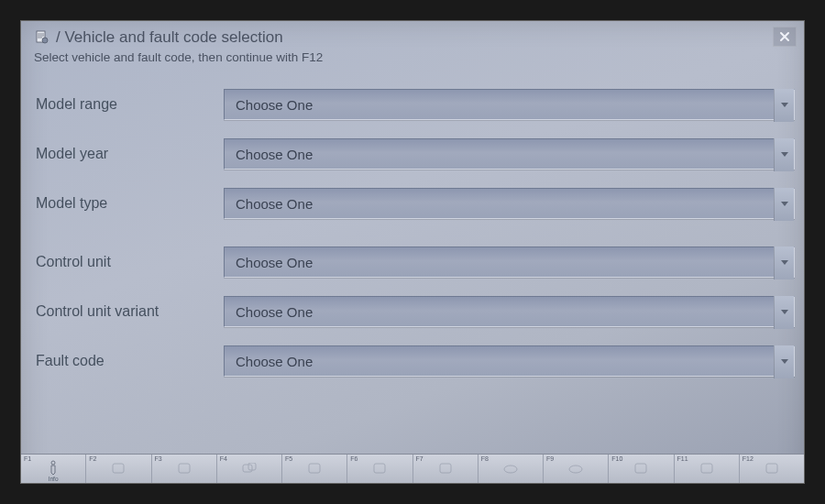 This screenshot has height=504, width=825. What do you see at coordinates (412, 57) in the screenshot?
I see `page-subtitle: Select vehicle and fault code, then cont…` at bounding box center [412, 57].